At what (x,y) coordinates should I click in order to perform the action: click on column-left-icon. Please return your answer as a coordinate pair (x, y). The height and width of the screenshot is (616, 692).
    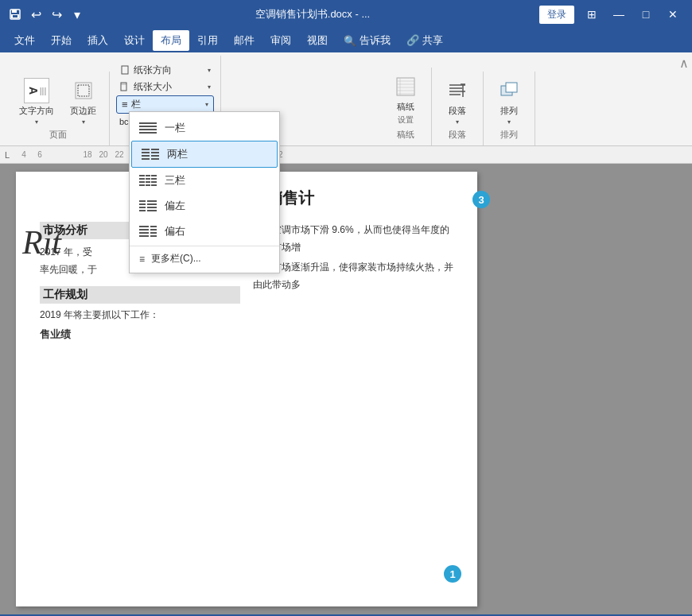
    Looking at the image, I should click on (148, 206).